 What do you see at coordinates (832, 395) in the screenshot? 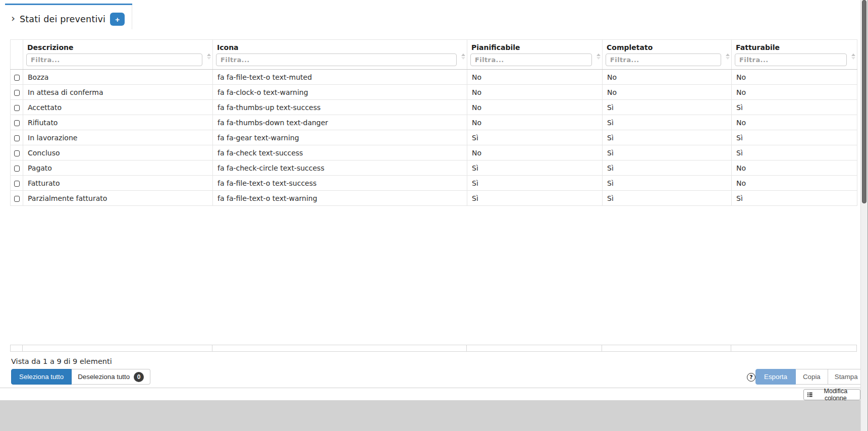
I see `edit-columns-button: Modifica colonne` at bounding box center [832, 395].